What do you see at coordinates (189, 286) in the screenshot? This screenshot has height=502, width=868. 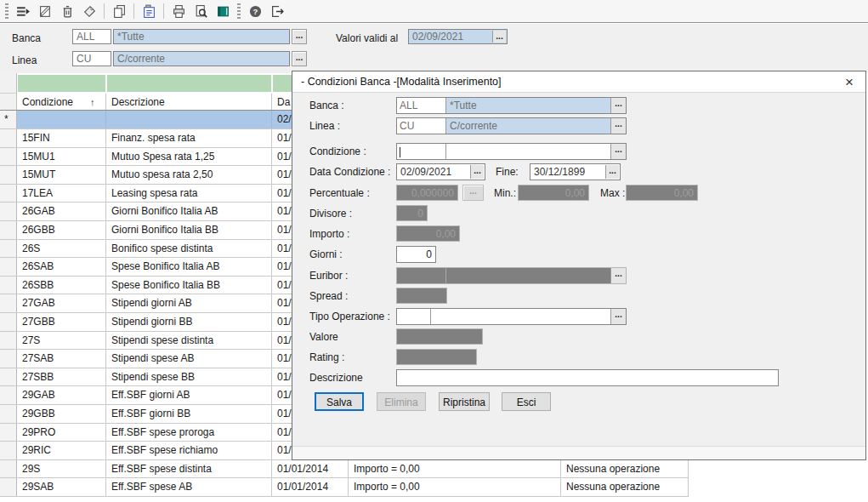 I see `cell-descrizione: Spese Bonifico Italia BB` at bounding box center [189, 286].